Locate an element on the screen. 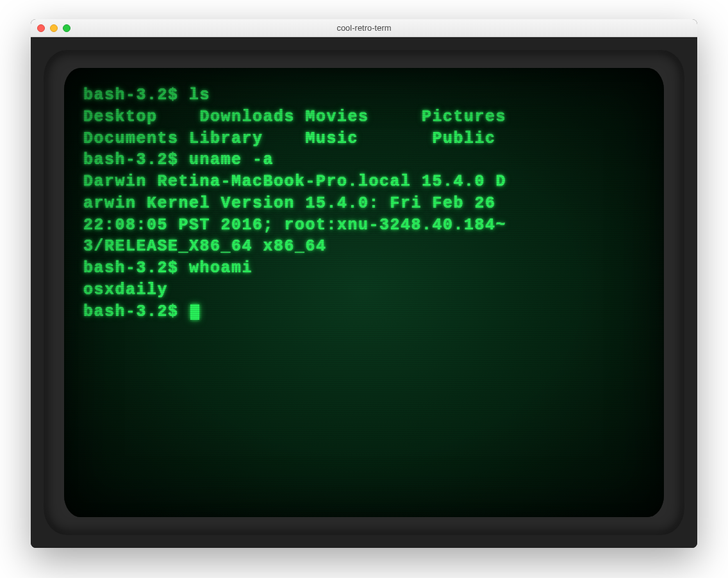 This screenshot has width=728, height=578. terminal-line: bash-3.2$ uname -a is located at coordinates (364, 160).